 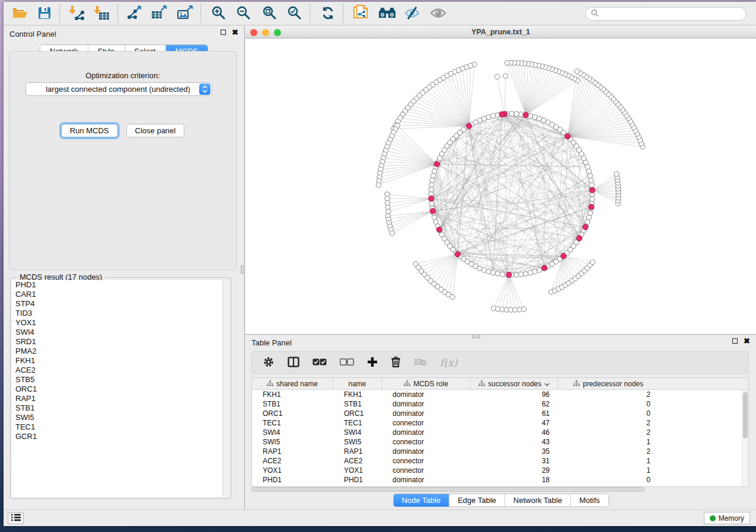 I want to click on cell-successor-nodes: 46, so click(x=515, y=432).